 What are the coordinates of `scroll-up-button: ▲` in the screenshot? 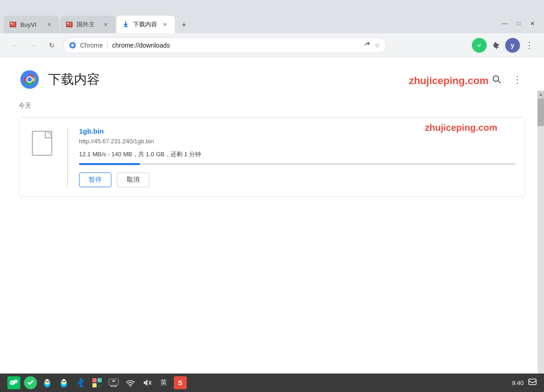 It's located at (541, 94).